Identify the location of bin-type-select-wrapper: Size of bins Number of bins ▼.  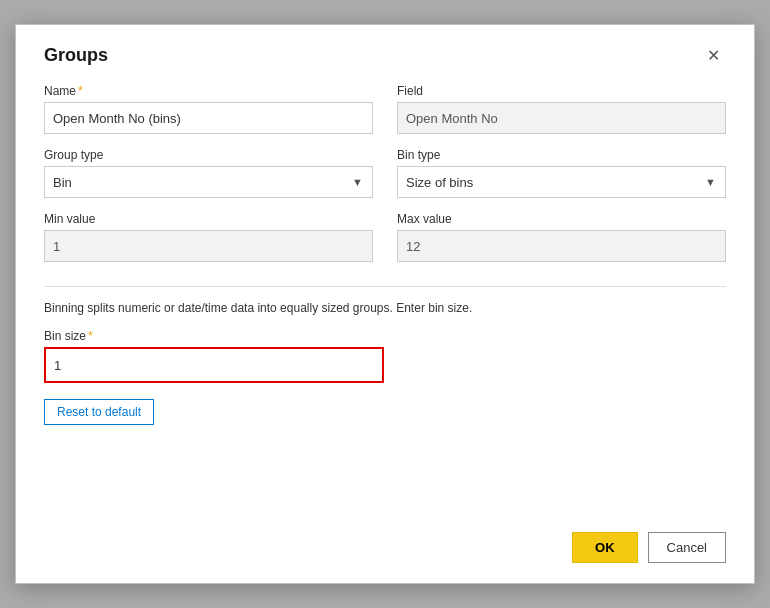
(562, 182).